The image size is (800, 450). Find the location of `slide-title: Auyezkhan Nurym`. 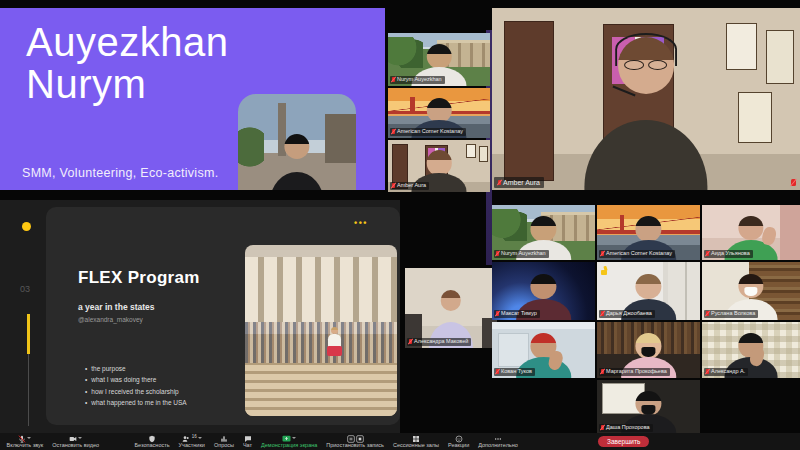

slide-title: Auyezkhan Nurym is located at coordinates (127, 64).